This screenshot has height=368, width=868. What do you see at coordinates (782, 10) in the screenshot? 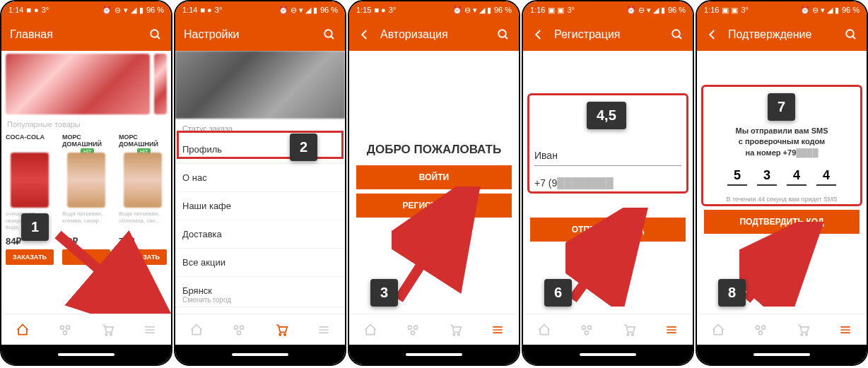
I see `status-bar: 1:16▣ ▣3° ⏰ ⊖ ▾ ◢ ▮96 %` at bounding box center [782, 10].